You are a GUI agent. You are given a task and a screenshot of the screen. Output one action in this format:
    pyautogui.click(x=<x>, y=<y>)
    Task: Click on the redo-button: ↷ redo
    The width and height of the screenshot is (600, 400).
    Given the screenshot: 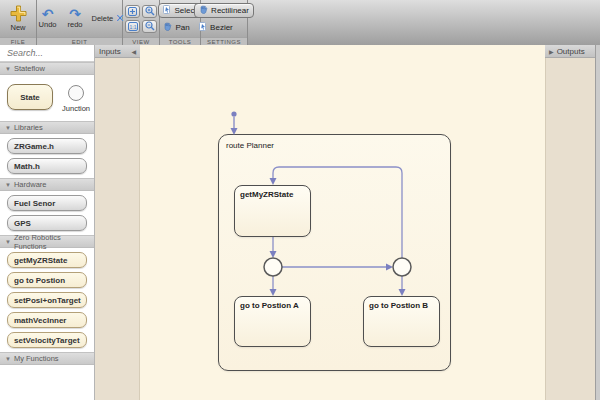 What is the action you would take?
    pyautogui.click(x=76, y=18)
    